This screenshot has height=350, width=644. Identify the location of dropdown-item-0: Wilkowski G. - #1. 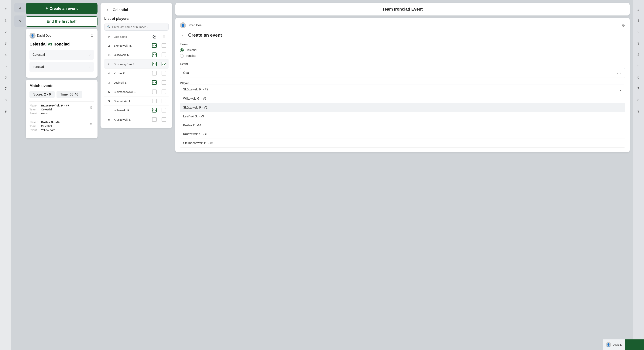
(402, 99).